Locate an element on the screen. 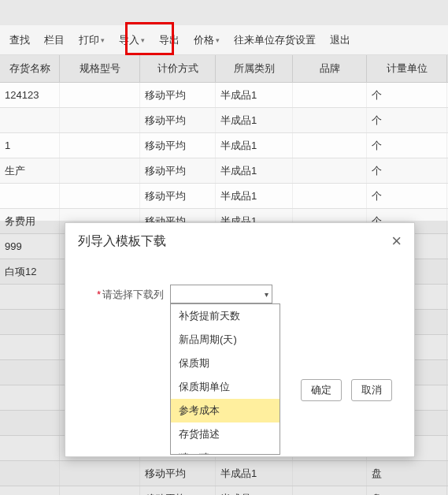 The image size is (448, 495). modal-title: 列导入模板下载 is located at coordinates (122, 241).